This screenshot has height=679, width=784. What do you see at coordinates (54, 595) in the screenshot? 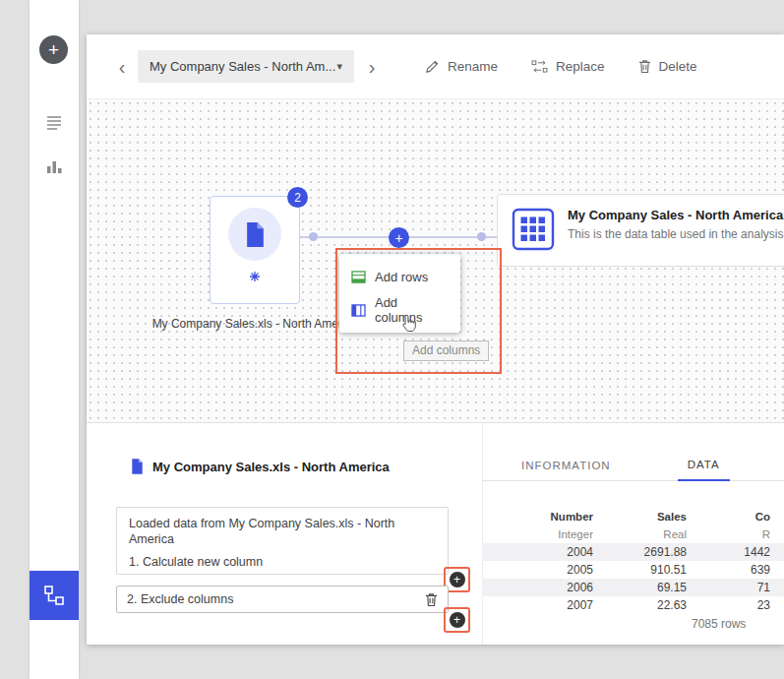
I see `data-canvas-button` at bounding box center [54, 595].